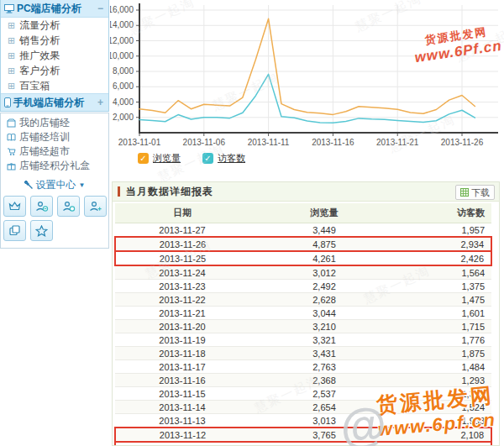 The image size is (504, 446). Describe the element at coordinates (119, 192) in the screenshot. I see `title-accent-bar` at that location.